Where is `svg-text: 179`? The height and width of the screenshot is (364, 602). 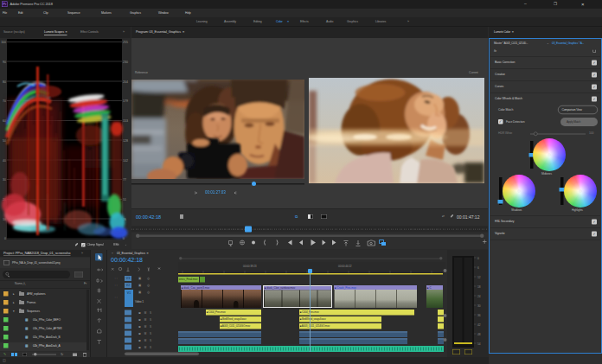 svg-text: 179 is located at coordinates (125, 101).